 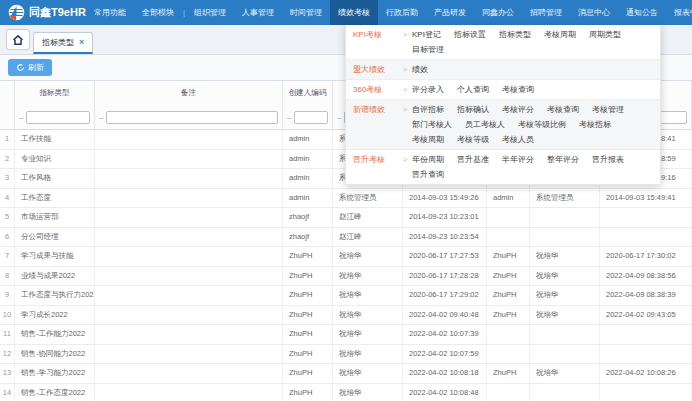 What do you see at coordinates (473, 160) in the screenshot?
I see `menu-item-晋升基准: 晋升基准` at bounding box center [473, 160].